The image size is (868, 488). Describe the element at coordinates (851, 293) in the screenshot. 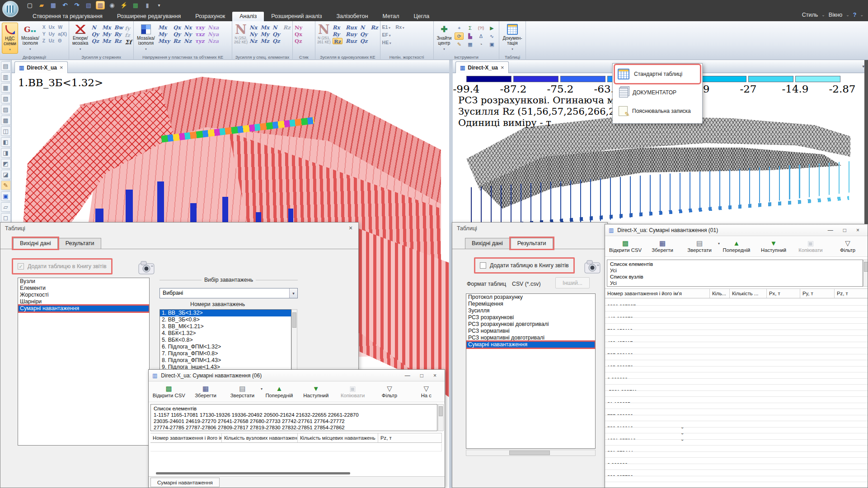

I see `column-header: Pz, т` at that location.